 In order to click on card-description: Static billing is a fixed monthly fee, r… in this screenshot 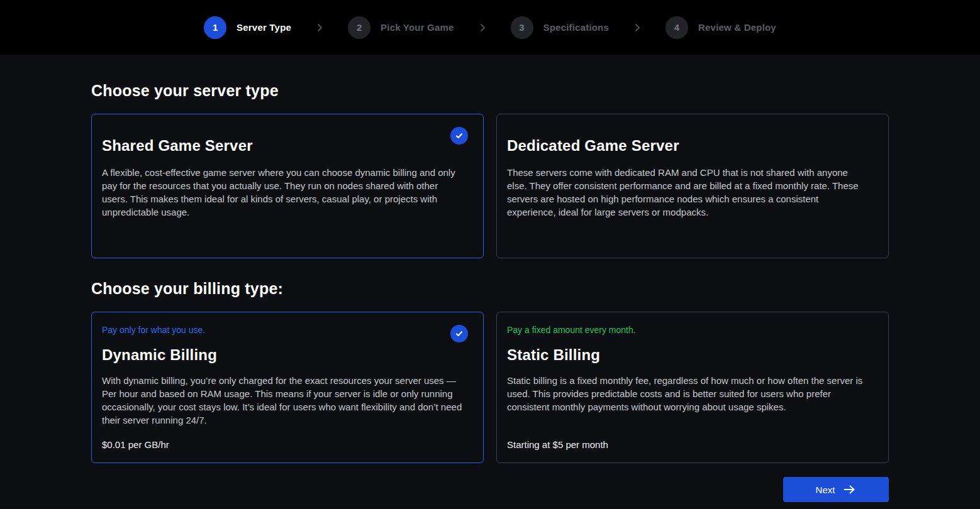, I will do `click(693, 393)`.